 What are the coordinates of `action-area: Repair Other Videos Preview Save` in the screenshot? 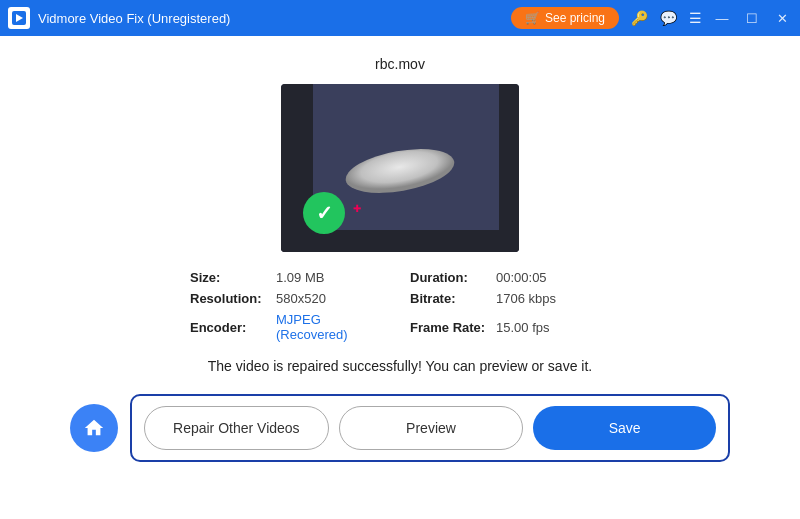 It's located at (400, 428).